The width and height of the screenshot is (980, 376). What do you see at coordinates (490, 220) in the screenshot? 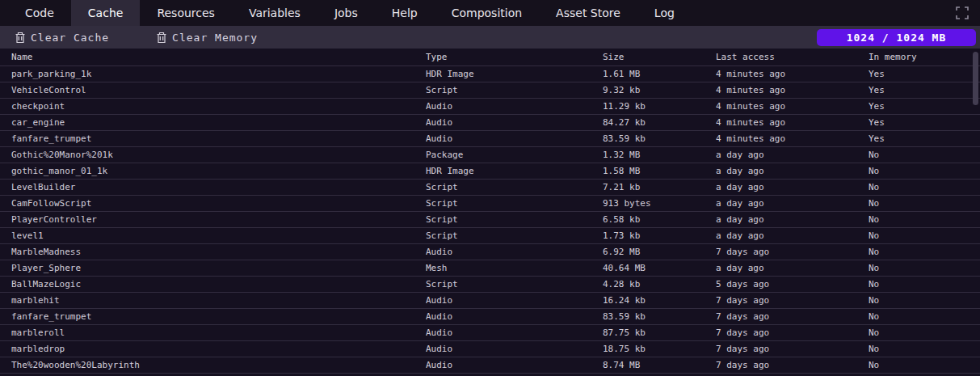
I see `table-row: PlayerController Script 6.58 kb a day ag…` at bounding box center [490, 220].